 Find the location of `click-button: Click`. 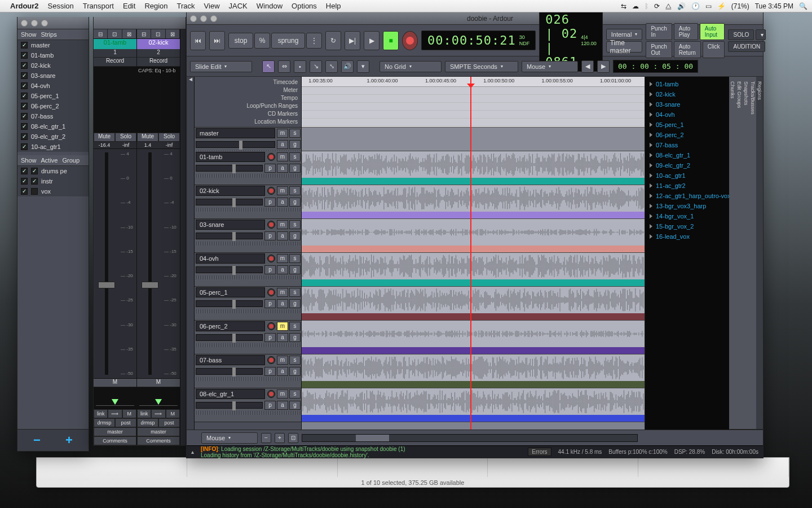

click-button: Click is located at coordinates (714, 50).